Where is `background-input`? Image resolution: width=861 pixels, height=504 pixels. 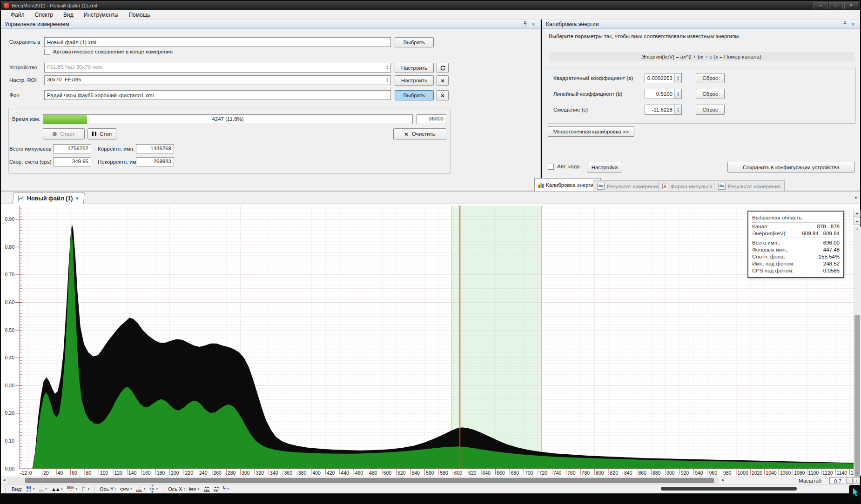
background-input is located at coordinates (218, 95).